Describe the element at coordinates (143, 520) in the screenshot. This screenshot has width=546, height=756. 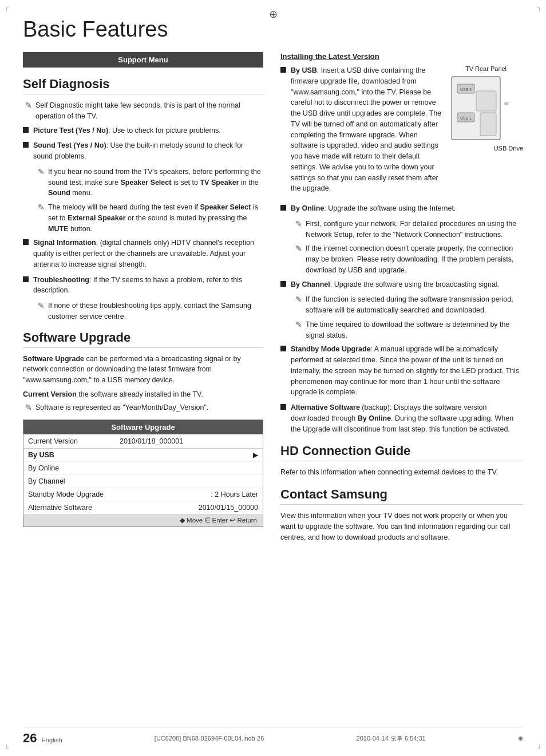
I see `sw-table-footer: ◆ Move ∈ Enter ↩ Return` at that location.